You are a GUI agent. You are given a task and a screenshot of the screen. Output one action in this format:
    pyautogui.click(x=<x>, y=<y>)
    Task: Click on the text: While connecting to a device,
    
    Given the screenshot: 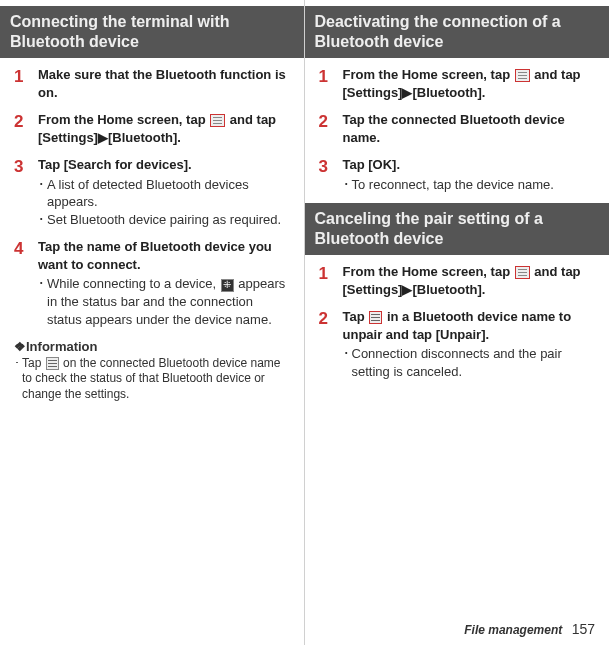 What is the action you would take?
    pyautogui.click(x=134, y=284)
    